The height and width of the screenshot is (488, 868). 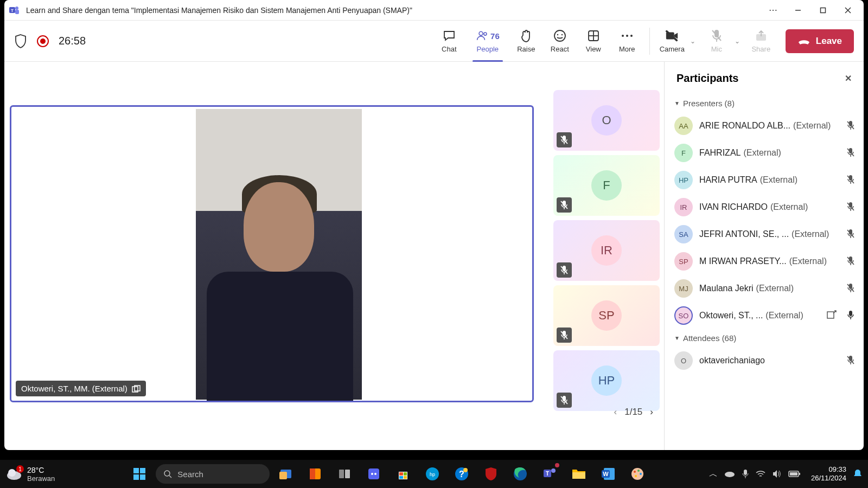 I want to click on participant-row: AA ARIE RONALDO ALB... (External), so click(x=766, y=126).